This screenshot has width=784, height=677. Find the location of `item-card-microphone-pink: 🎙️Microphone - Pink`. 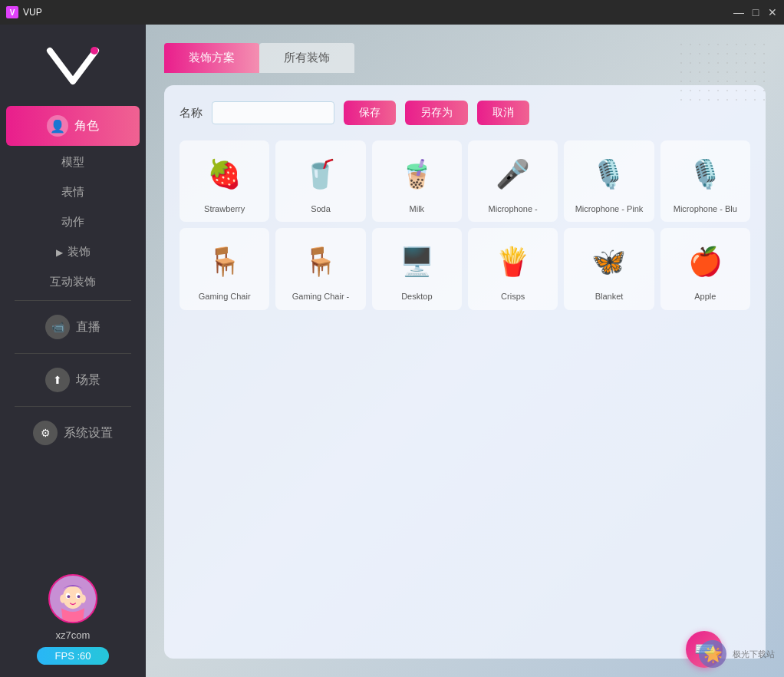

item-card-microphone-pink: 🎙️Microphone - Pink is located at coordinates (609, 181).